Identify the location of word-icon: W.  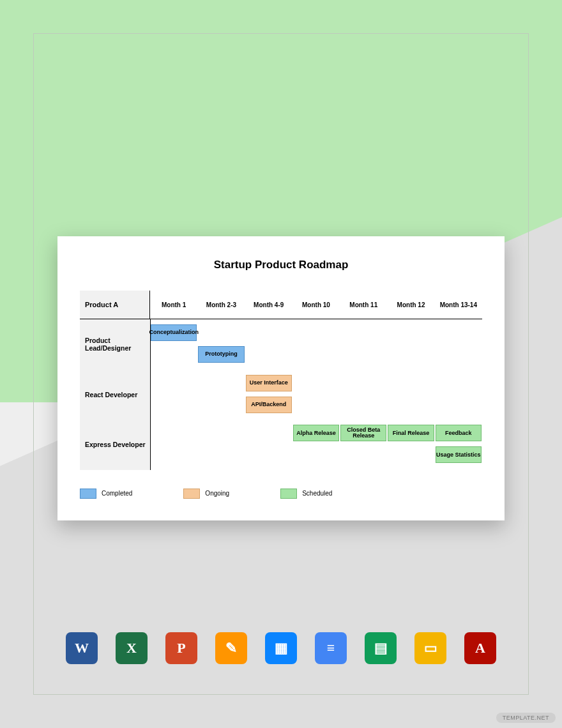
(82, 648).